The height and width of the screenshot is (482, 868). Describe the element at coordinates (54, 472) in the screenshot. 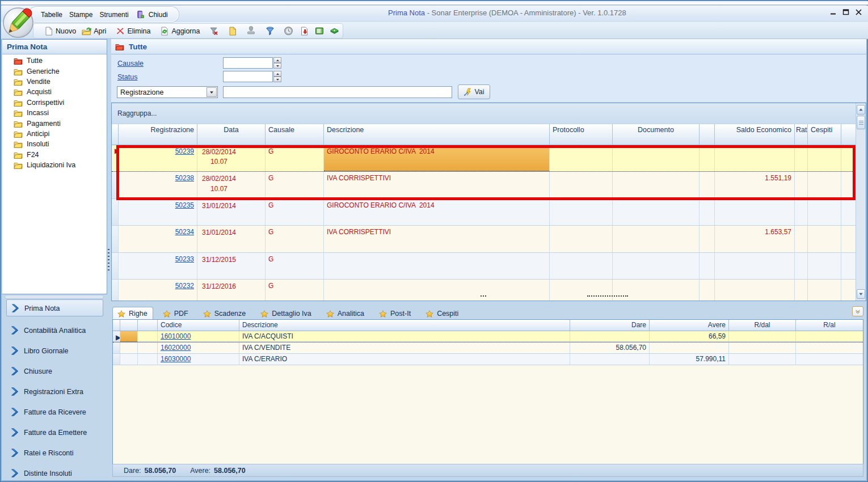

I see `nav-item-distinte-insoluti: Distinte Insoluti` at that location.